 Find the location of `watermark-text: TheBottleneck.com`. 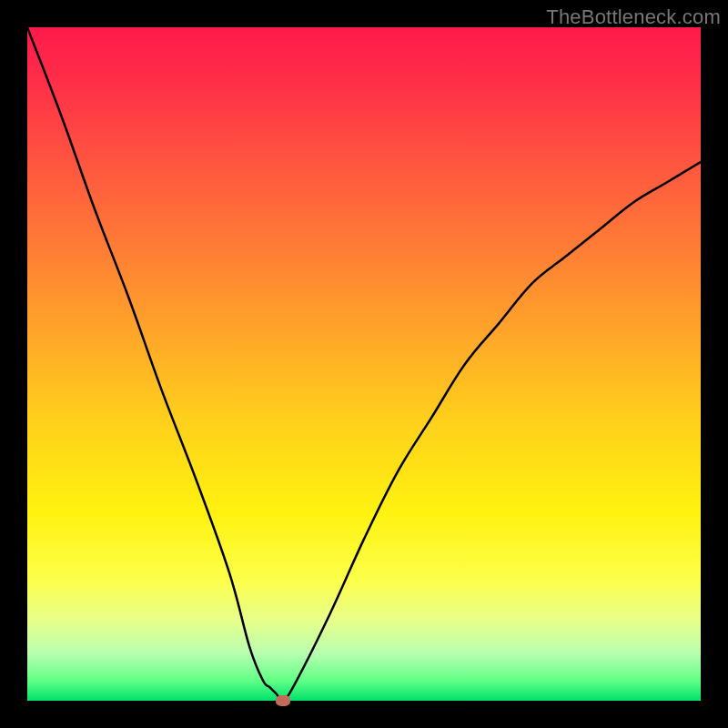

watermark-text: TheBottleneck.com is located at coordinates (633, 17).